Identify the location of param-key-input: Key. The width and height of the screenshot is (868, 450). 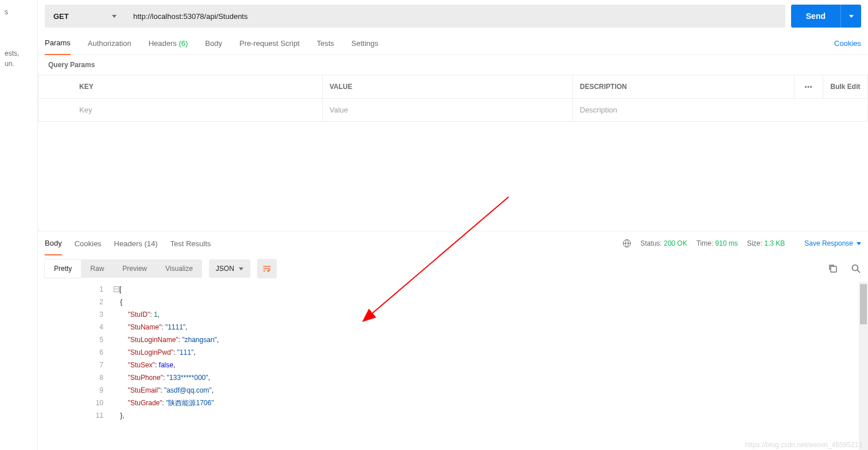
(197, 110).